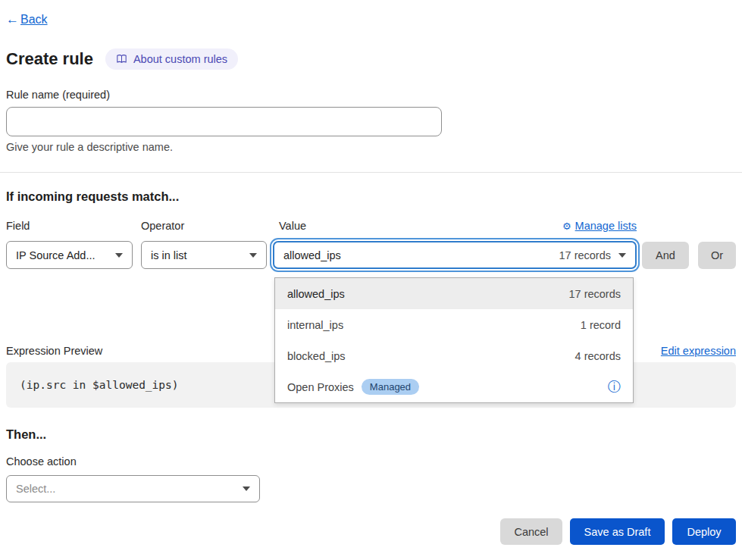 This screenshot has width=742, height=560. I want to click on value-select-dropdown: allowed_ips 17 records internal_ips 1 re…, so click(454, 340).